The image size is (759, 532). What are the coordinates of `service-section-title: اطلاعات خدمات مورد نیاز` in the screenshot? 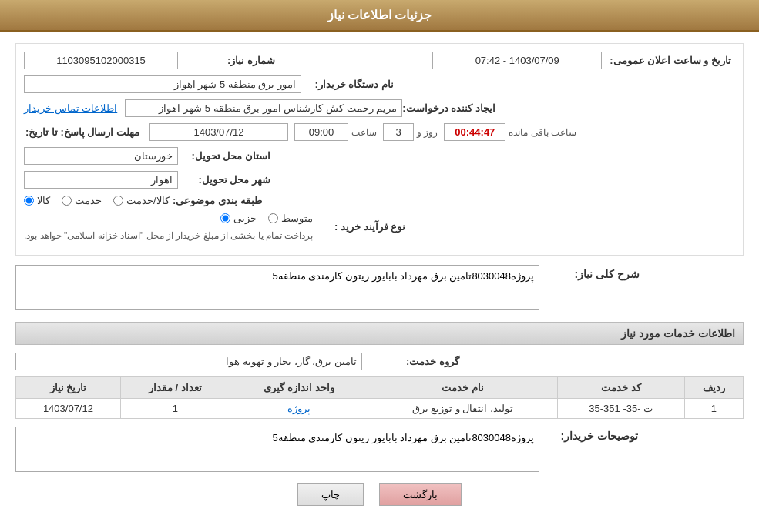 It's located at (379, 333).